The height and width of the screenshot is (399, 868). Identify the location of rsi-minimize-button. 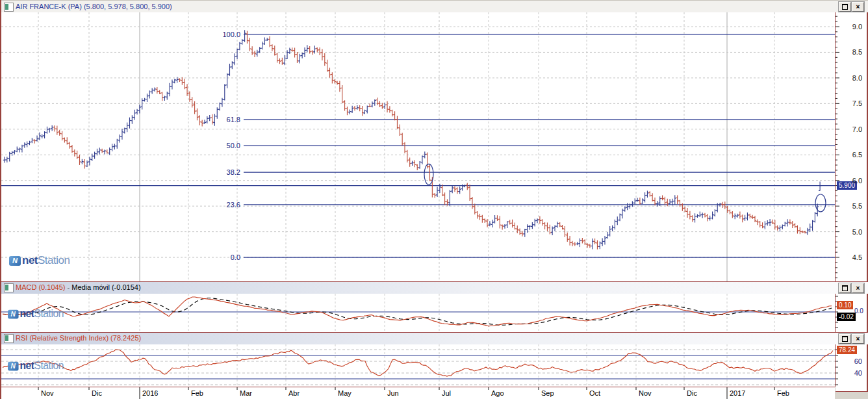
(845, 339).